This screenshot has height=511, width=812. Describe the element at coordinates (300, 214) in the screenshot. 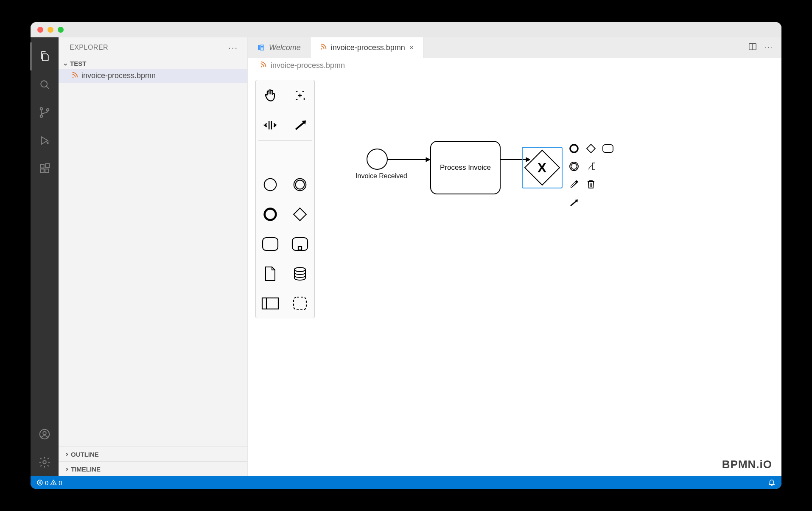

I see `create-gateway-button` at that location.